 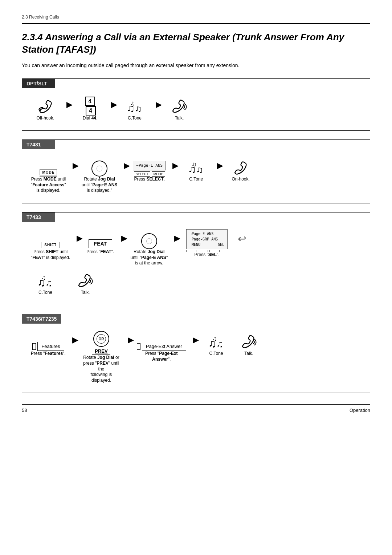 What do you see at coordinates (48, 344) in the screenshot?
I see `step-features-t7436: Features Press "Features".` at bounding box center [48, 344].